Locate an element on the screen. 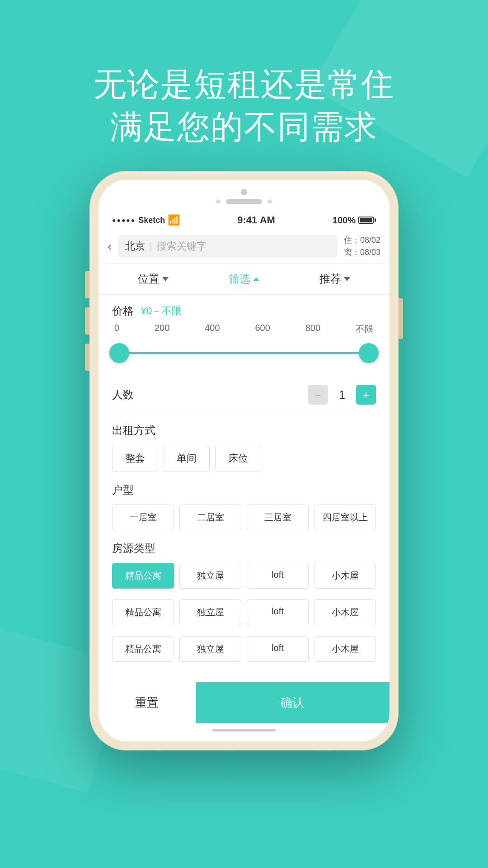 This screenshot has height=868, width=488. property-standalone-3: 独立屋 is located at coordinates (211, 649).